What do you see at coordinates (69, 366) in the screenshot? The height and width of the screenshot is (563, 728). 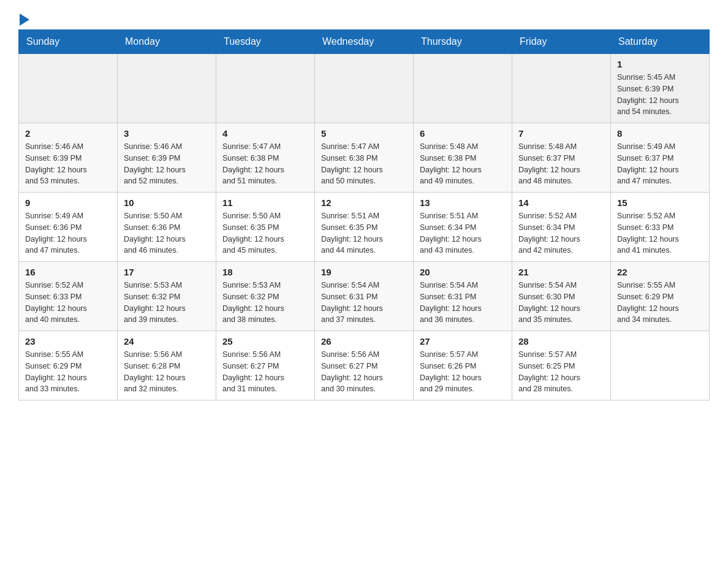 I see `calendar-cell: 23Sunrise: 5:55 AM Sunset: 6:29 PM Dayli…` at bounding box center [69, 366].